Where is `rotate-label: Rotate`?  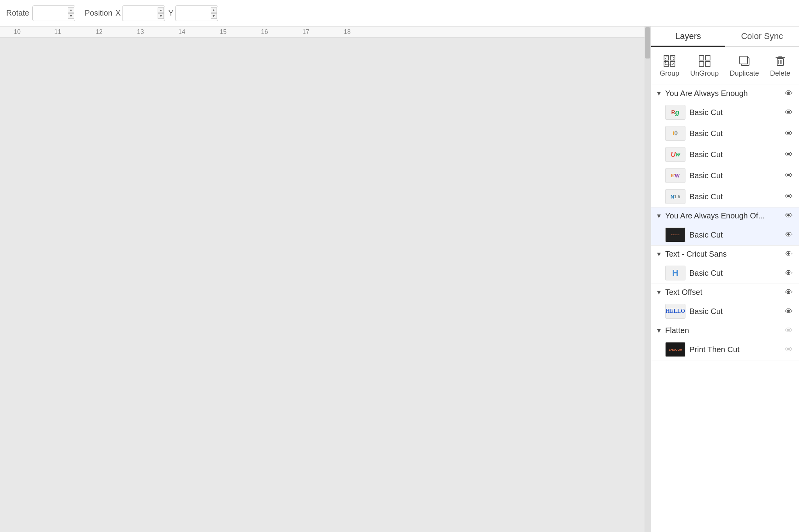 rotate-label: Rotate is located at coordinates (18, 13).